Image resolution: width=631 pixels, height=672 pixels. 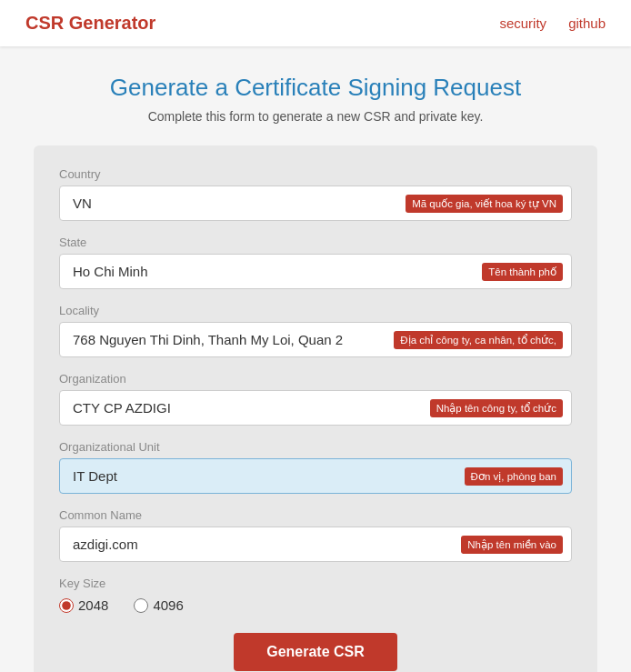 What do you see at coordinates (316, 271) in the screenshot?
I see `state-input-wrapper: Tên thành phố` at bounding box center [316, 271].